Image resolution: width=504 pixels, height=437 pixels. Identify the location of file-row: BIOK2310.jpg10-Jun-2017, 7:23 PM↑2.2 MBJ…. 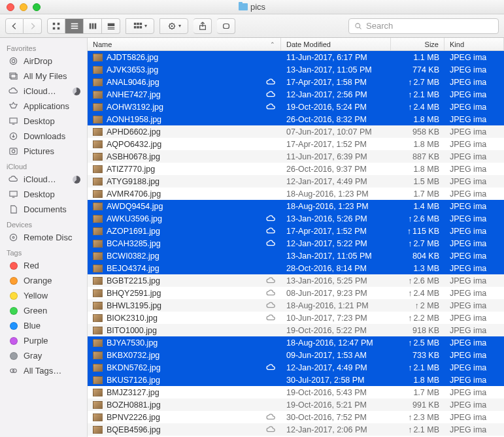
(295, 317).